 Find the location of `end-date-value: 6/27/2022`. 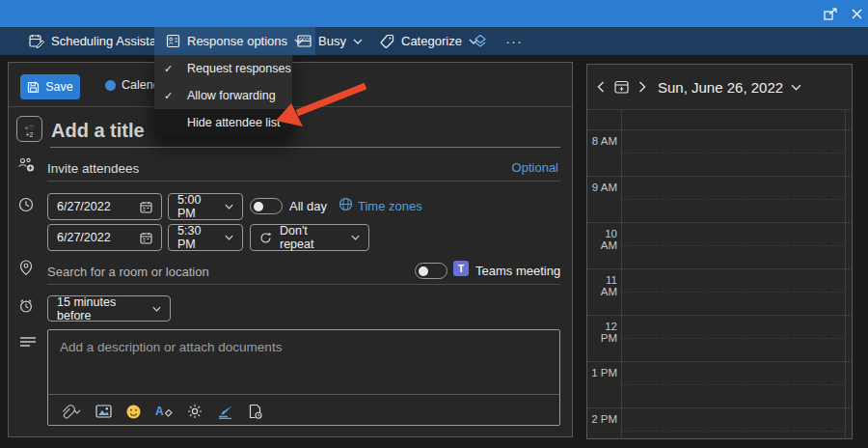

end-date-value: 6/27/2022 is located at coordinates (95, 238).